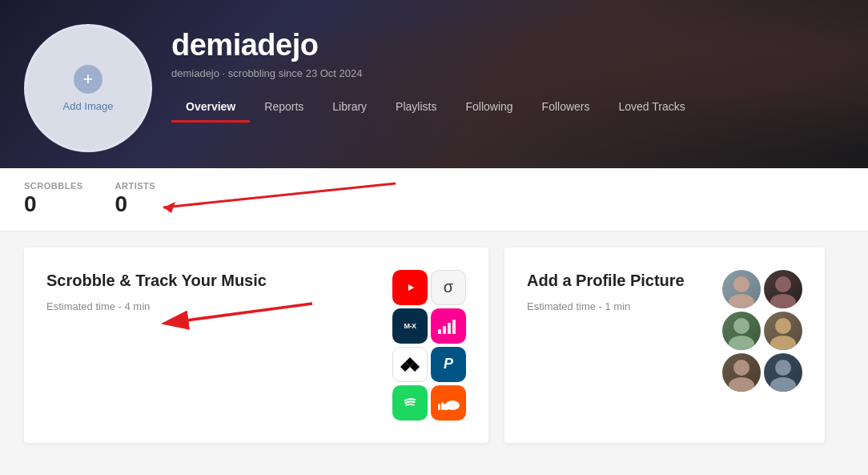 Image resolution: width=868 pixels, height=475 pixels. What do you see at coordinates (448, 403) in the screenshot?
I see `soundcloud-icon` at bounding box center [448, 403].